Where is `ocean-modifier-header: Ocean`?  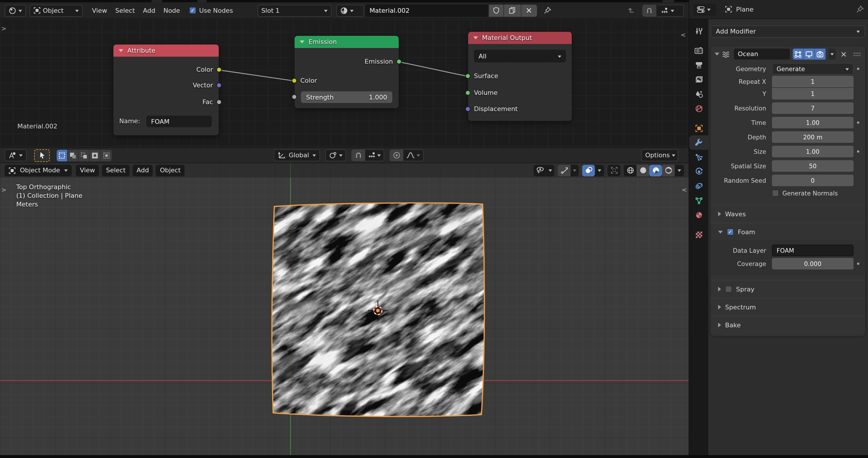 ocean-modifier-header: Ocean is located at coordinates (788, 54).